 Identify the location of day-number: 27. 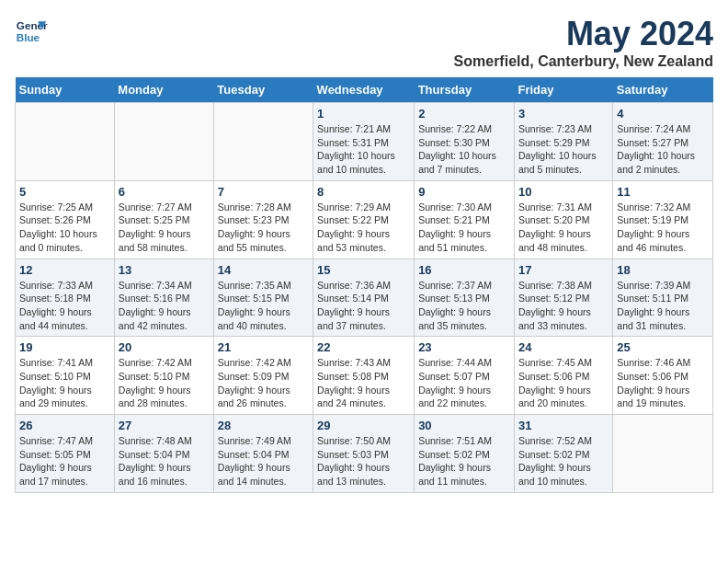
(164, 425).